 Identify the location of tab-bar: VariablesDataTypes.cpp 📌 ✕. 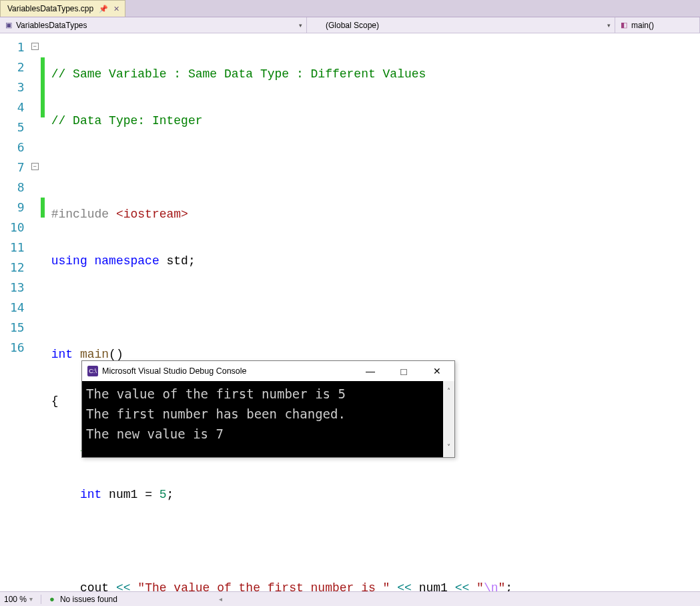
(350, 9).